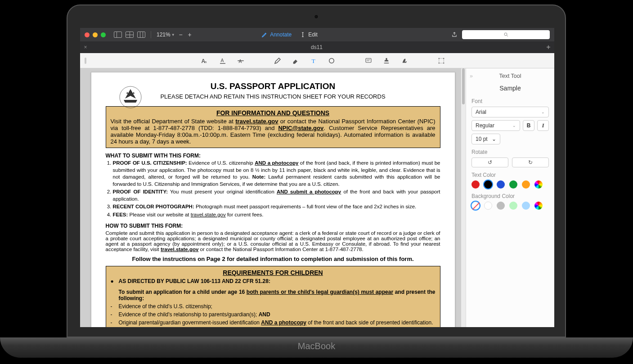  I want to click on collapse-inspector-icon: », so click(471, 76).